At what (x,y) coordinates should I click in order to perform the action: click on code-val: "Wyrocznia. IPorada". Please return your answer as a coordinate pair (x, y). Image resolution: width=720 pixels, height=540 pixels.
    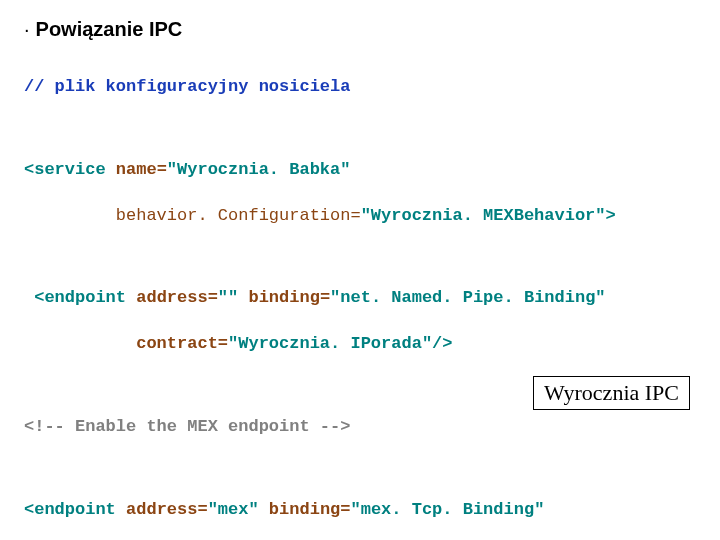
    Looking at the image, I should click on (330, 344).